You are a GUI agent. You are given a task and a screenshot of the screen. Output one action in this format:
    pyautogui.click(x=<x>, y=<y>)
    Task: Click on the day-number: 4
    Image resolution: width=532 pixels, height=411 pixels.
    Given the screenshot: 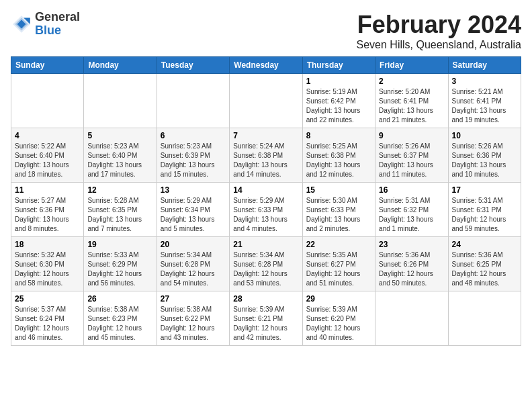 What is the action you would take?
    pyautogui.click(x=47, y=136)
    